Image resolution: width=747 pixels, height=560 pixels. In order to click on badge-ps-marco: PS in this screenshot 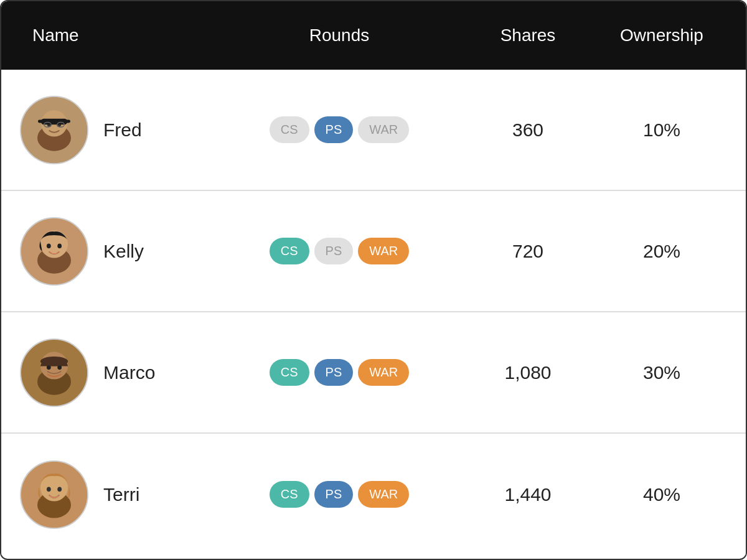, I will do `click(334, 372)`.